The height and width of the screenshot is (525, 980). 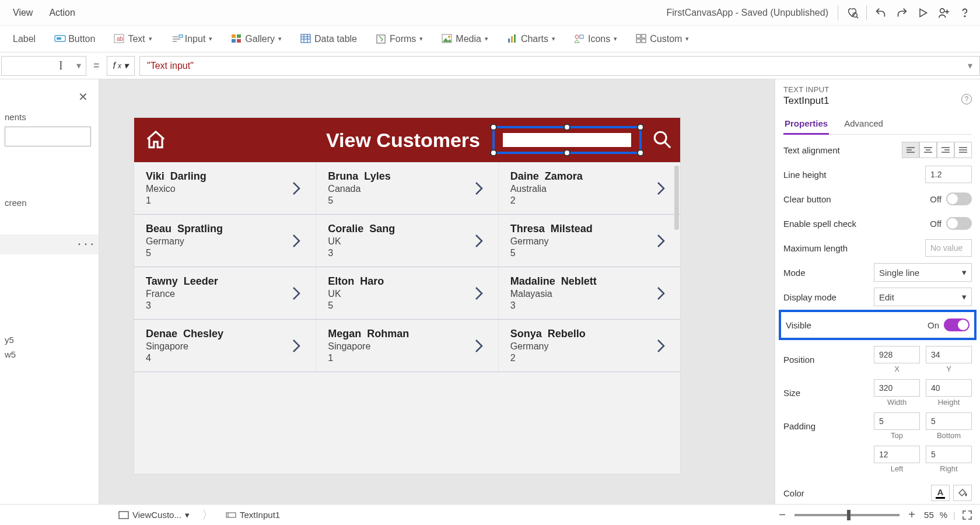 I want to click on ribbon-icons: Icons▾, so click(x=596, y=39).